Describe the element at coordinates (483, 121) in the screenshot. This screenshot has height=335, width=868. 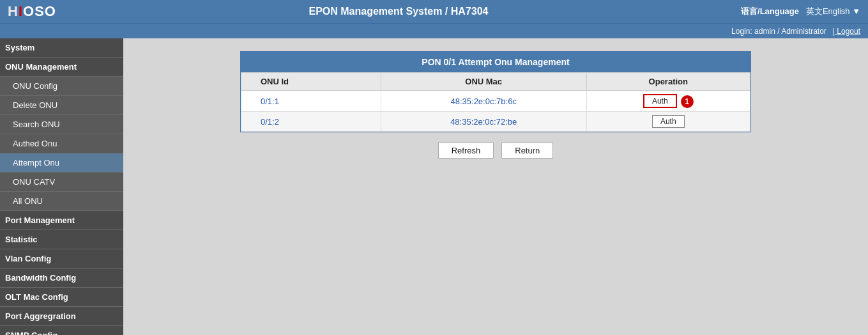
I see `onu-mac-cell: 48:35:2e:0c:72:be` at that location.